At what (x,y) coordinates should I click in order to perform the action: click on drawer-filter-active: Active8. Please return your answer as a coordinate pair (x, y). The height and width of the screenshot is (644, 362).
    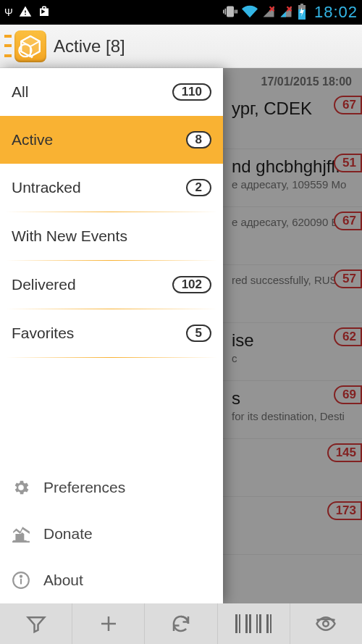
    Looking at the image, I should click on (111, 140).